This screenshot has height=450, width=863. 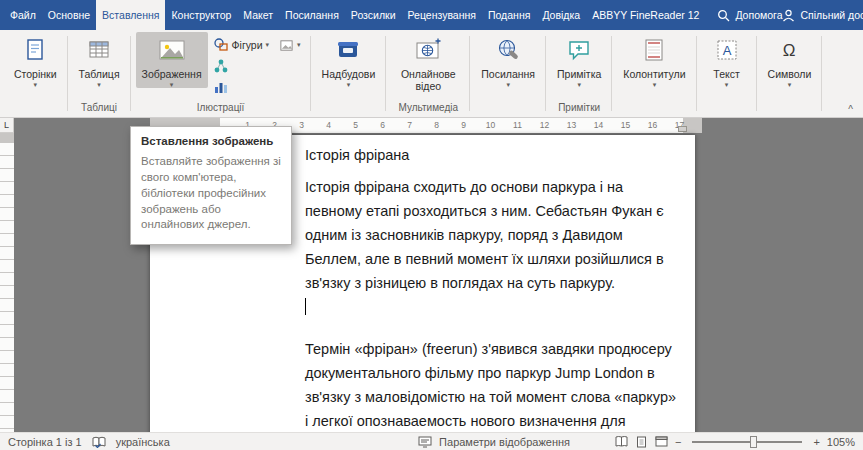 I want to click on display-options-icon, so click(x=425, y=442).